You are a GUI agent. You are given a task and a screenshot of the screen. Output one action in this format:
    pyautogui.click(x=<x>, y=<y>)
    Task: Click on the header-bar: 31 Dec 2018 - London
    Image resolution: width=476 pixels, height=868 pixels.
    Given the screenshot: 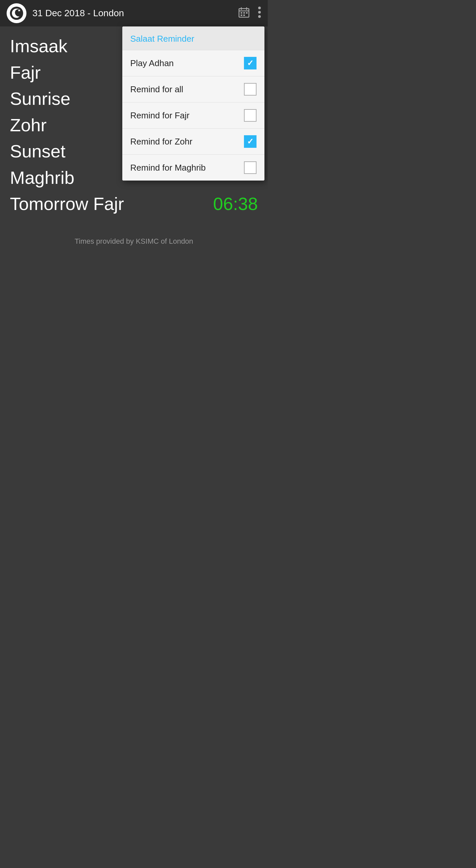 What is the action you would take?
    pyautogui.click(x=134, y=13)
    